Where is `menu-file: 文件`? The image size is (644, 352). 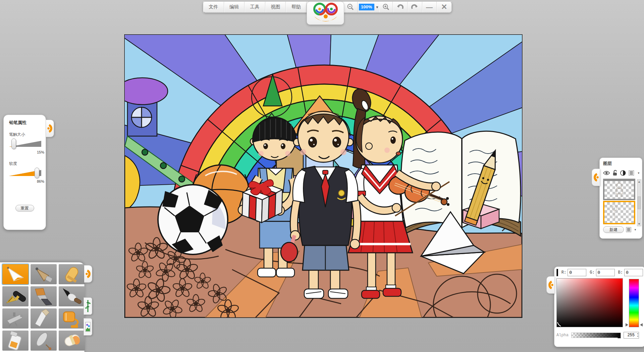 menu-file: 文件 is located at coordinates (214, 7).